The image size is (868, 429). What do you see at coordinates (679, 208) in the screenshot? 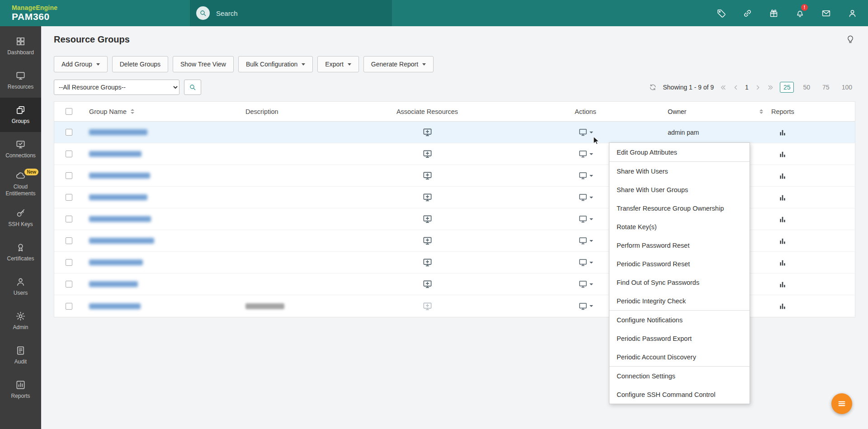
I see `menu-item-transfer-resource-group-ownership: Transfer Resource Group Ownership` at bounding box center [679, 208].